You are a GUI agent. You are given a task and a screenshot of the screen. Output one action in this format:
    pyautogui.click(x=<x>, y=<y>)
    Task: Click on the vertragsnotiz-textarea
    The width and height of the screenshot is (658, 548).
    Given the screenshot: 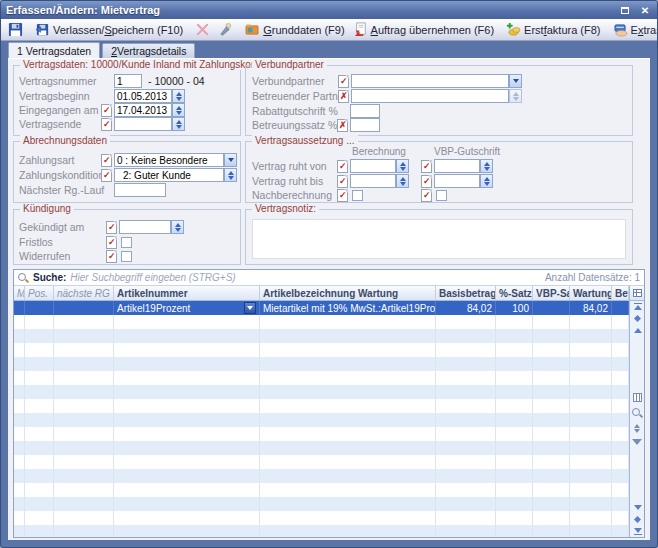 What is the action you would take?
    pyautogui.click(x=439, y=239)
    